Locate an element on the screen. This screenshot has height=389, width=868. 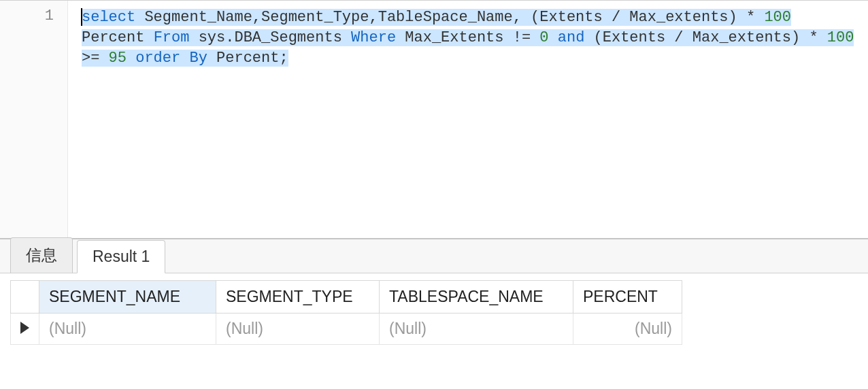
sql-text: sys.DBA_Segments is located at coordinates (270, 38).